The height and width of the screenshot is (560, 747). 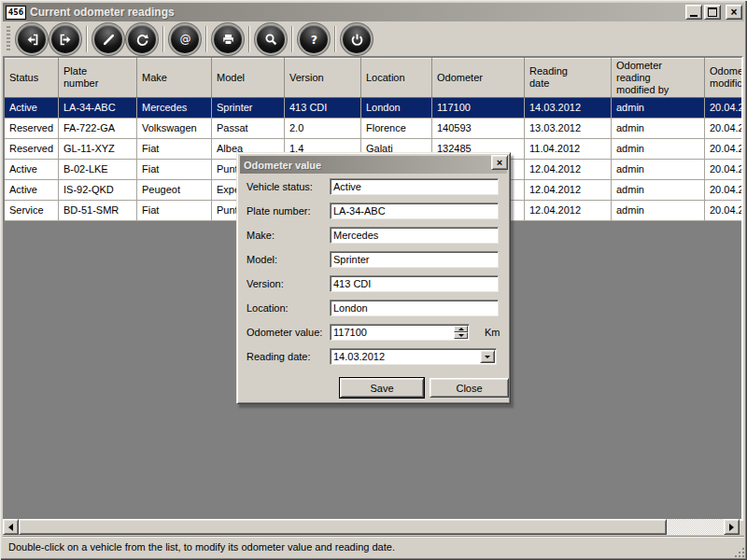 I want to click on vehicle-status-field: Active, so click(x=415, y=187).